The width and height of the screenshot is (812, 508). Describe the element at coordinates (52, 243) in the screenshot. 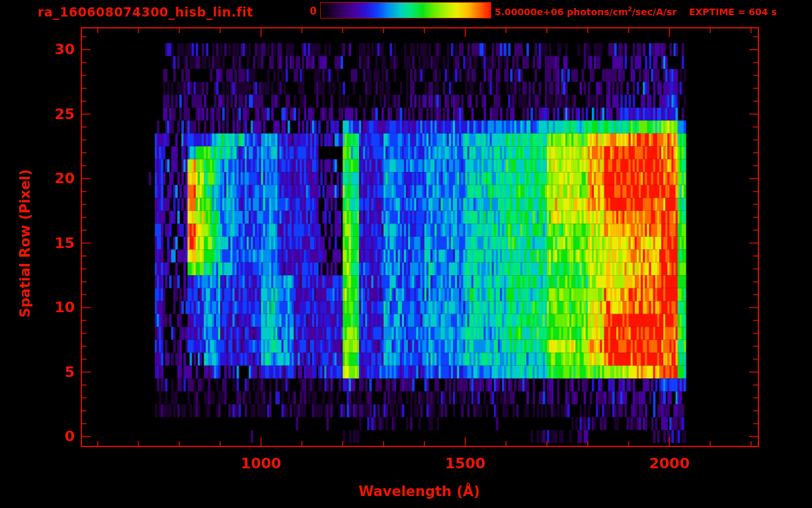

I see `y-tick-label: 15` at that location.